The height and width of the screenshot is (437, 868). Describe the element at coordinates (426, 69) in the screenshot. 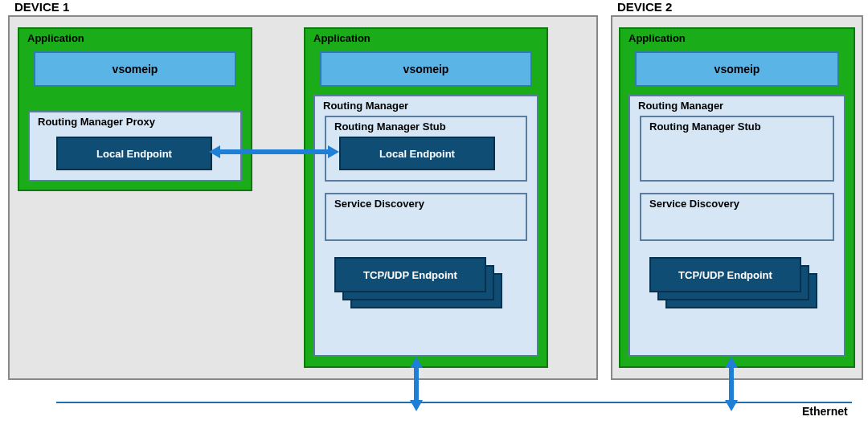

I see `d1-app2-vsomeip: vsomeip` at that location.